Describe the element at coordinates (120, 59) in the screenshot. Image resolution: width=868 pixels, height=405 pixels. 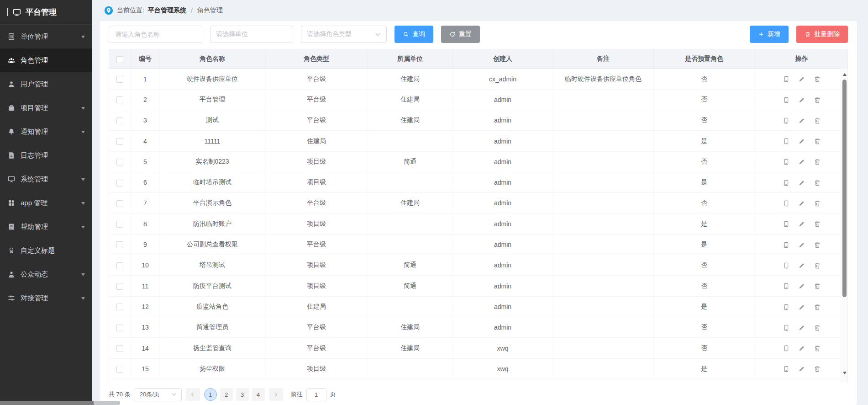
I see `select-all-checkbox` at that location.